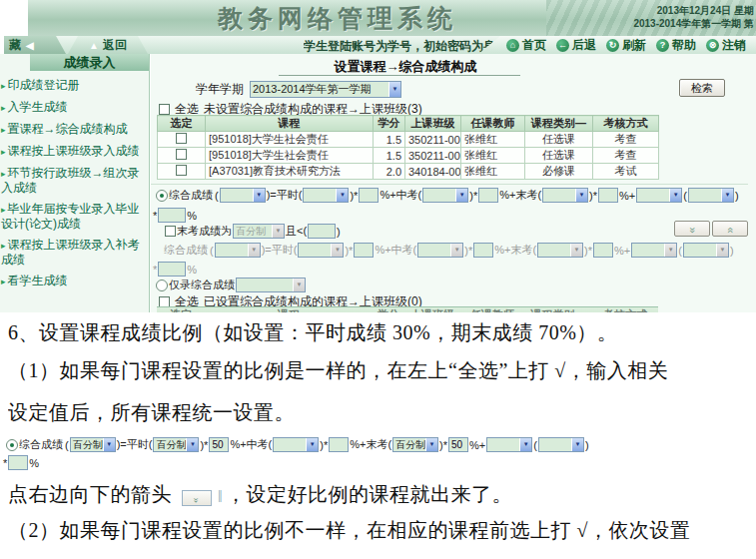 The image size is (756, 559). I want to click on help-button: ? 帮助, so click(676, 46).